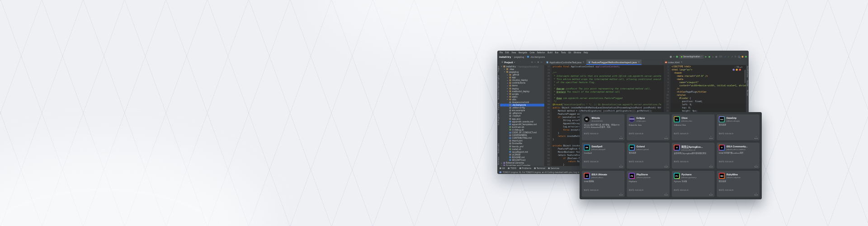 This screenshot has height=226, width=868. Describe the element at coordinates (586, 52) in the screenshot. I see `menu-help: Help` at that location.